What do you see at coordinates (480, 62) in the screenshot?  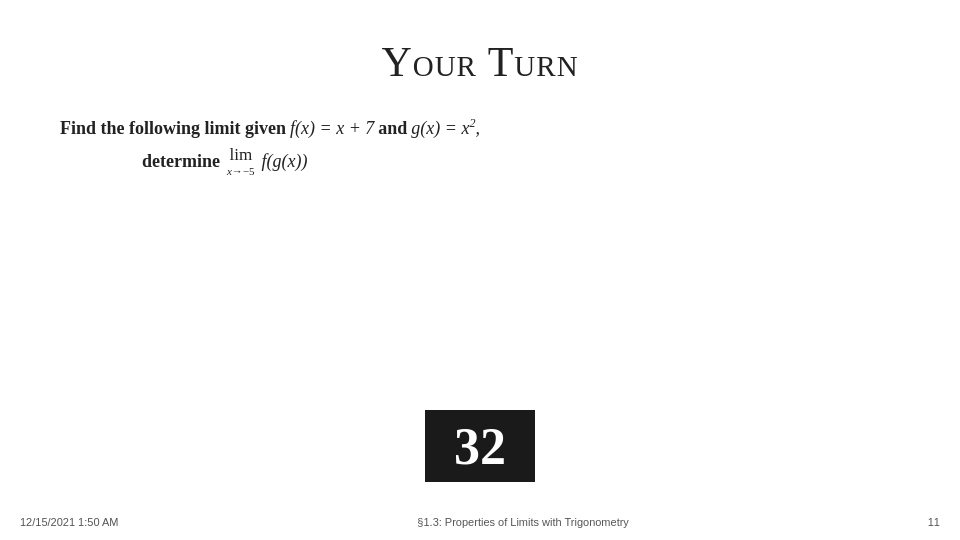 I see `slide-title: Your Turn` at bounding box center [480, 62].